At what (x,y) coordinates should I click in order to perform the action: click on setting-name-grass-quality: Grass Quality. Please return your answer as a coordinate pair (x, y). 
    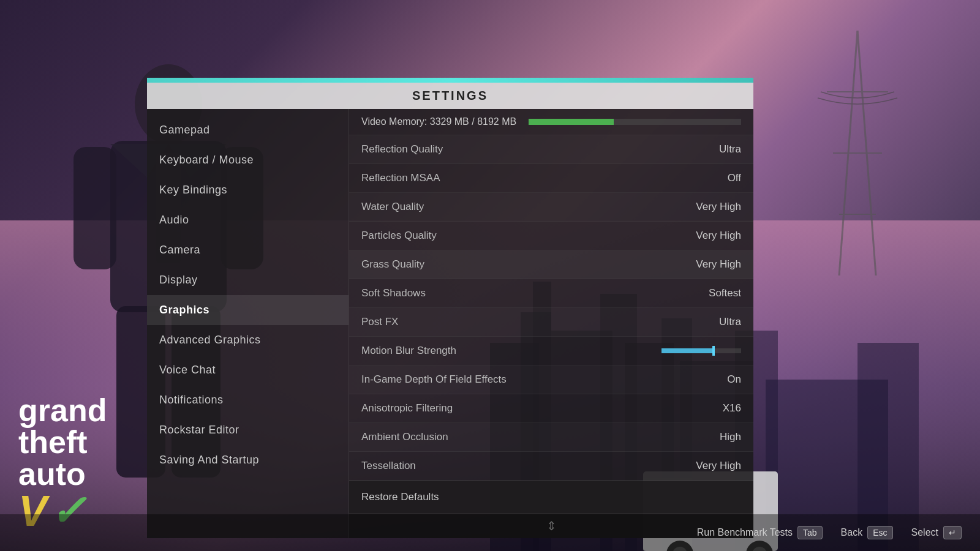
    Looking at the image, I should click on (521, 264).